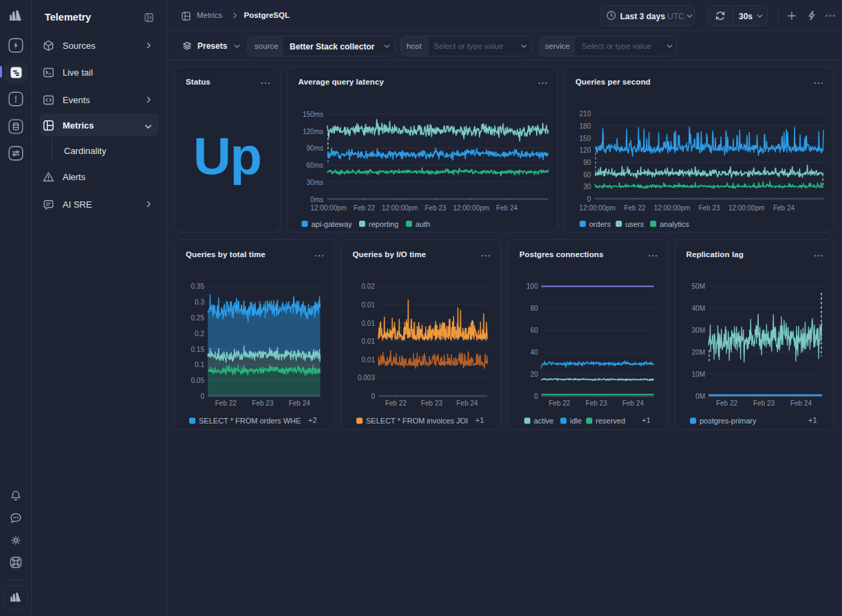 Image resolution: width=842 pixels, height=616 pixels. Describe the element at coordinates (698, 308) in the screenshot. I see `svg-text: 40M` at that location.